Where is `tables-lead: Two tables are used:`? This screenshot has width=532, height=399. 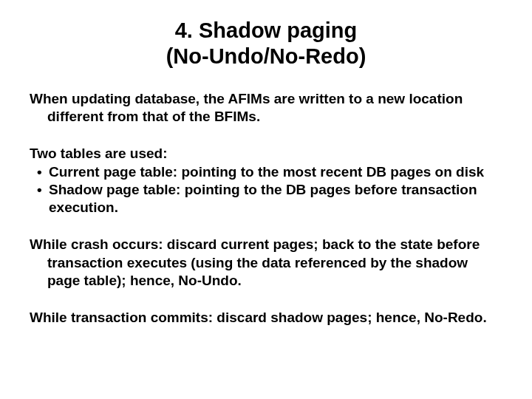 tables-lead: Two tables are used: is located at coordinates (266, 154).